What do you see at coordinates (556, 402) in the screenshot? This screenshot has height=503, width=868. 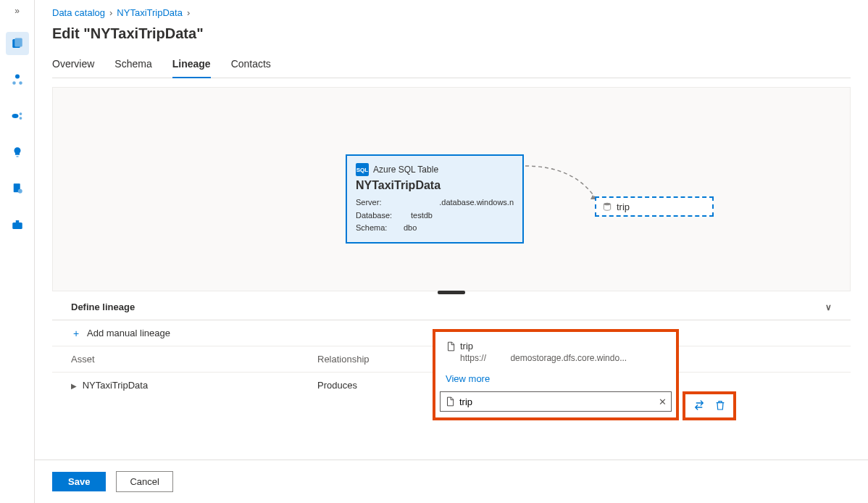 I see `asset-search-input-row: ✕` at bounding box center [556, 402].